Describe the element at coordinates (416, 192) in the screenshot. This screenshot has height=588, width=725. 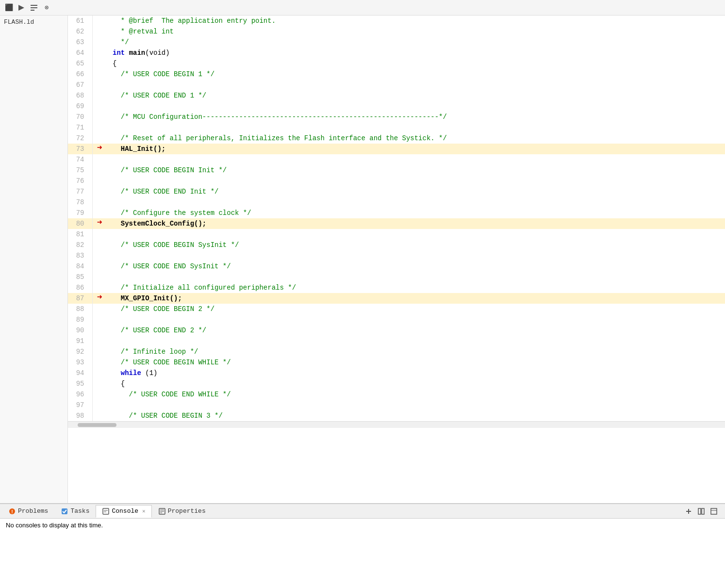
I see `code-line: /* USER CODE END Init */` at that location.